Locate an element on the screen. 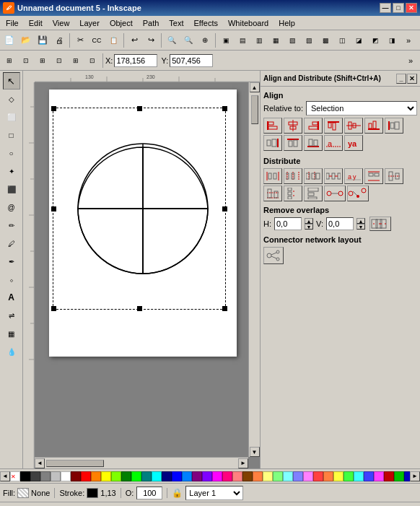 This screenshot has width=420, height=506. scrollbar-vertical: ▲ ▼ is located at coordinates (254, 270).